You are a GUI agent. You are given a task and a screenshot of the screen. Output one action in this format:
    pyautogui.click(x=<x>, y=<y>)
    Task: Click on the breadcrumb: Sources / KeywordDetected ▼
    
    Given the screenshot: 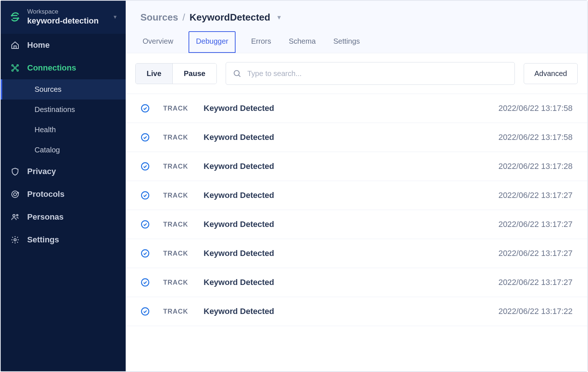 What is the action you would take?
    pyautogui.click(x=356, y=21)
    